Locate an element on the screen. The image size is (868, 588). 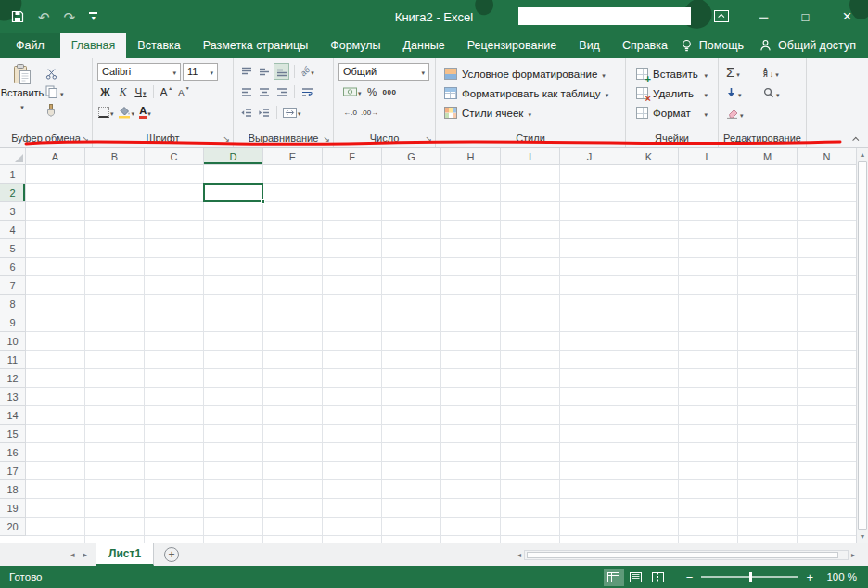
row-header-18: 18 is located at coordinates (13, 490).